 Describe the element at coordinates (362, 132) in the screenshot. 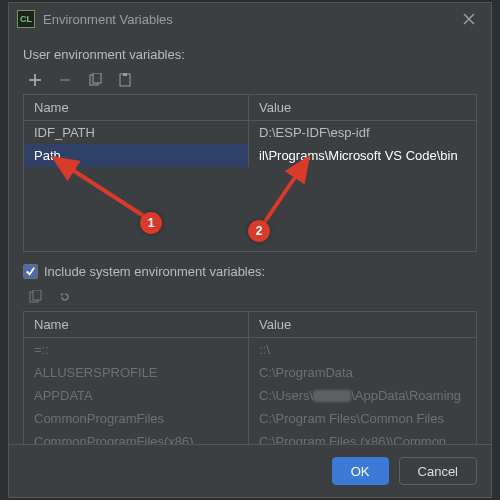

I see `cell-value: D:\ESP-IDF\esp-idf` at that location.